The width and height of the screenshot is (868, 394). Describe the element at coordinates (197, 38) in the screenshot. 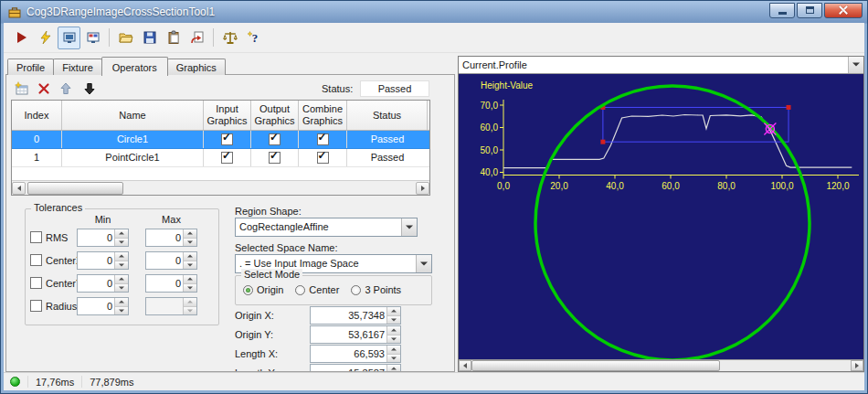

I see `import-button` at that location.